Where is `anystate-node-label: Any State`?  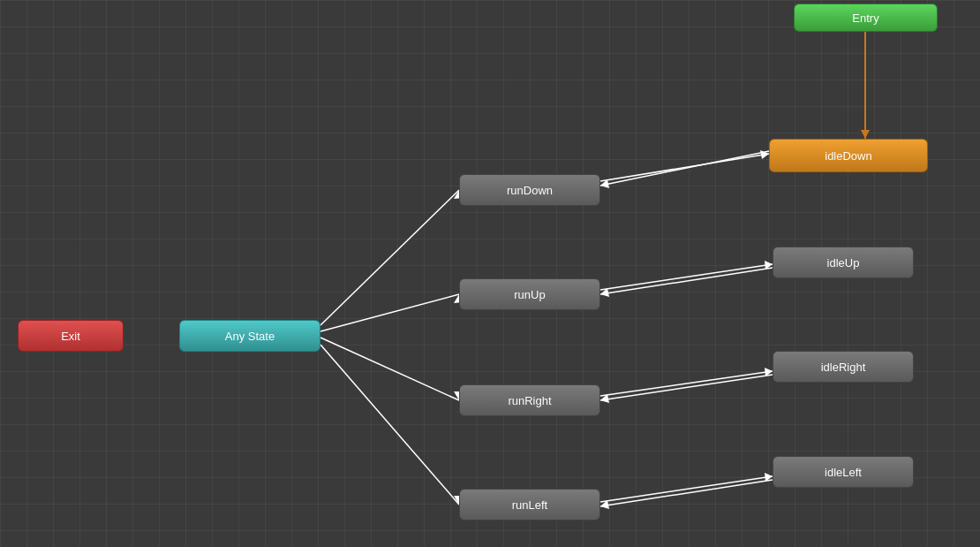
anystate-node-label: Any State is located at coordinates (250, 336).